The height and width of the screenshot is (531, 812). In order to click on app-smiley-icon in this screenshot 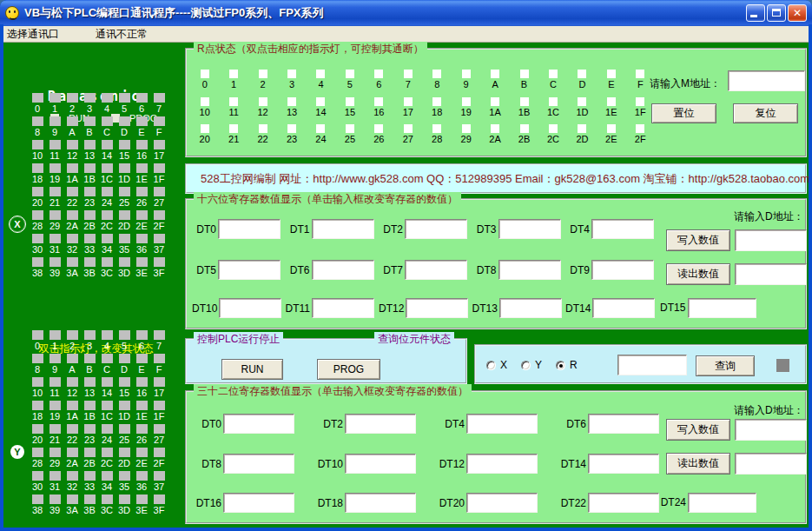, I will do `click(12, 13)`.